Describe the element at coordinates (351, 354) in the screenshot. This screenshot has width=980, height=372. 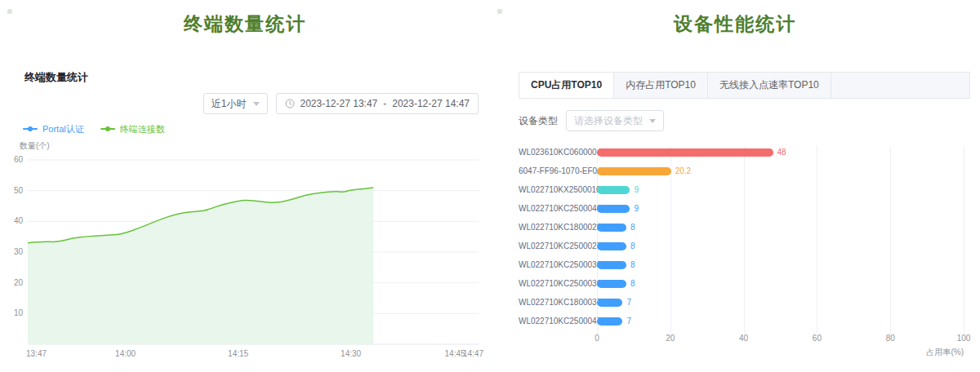
I see `x-tick-label: 14:30` at that location.